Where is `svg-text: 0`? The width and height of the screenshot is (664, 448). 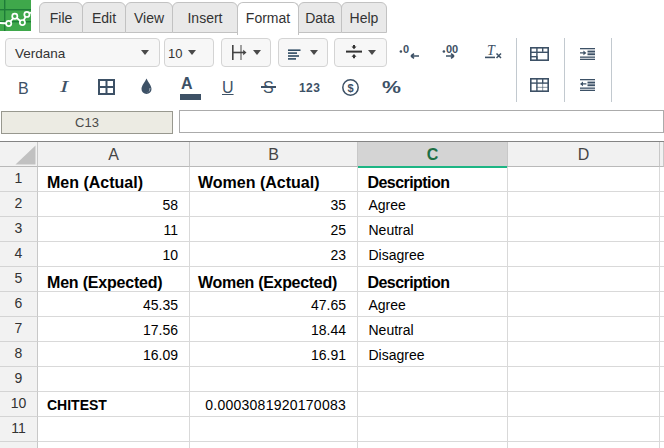 svg-text: 0 is located at coordinates (406, 50).